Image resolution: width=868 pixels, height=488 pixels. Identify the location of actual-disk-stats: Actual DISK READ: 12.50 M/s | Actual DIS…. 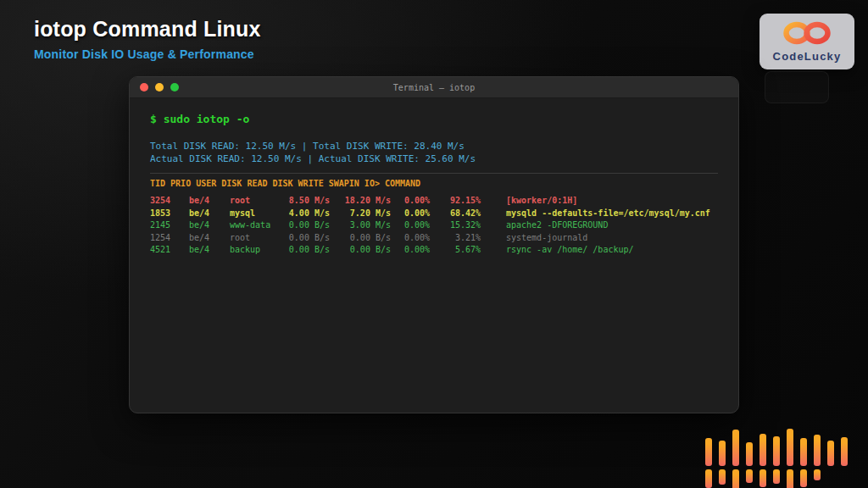
(434, 159).